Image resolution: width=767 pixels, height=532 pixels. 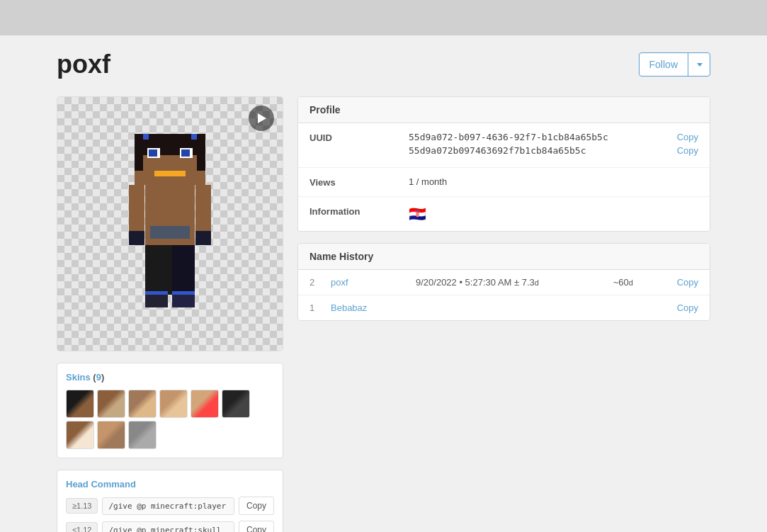 I want to click on version-badge-2: ≤1.12, so click(x=82, y=527).